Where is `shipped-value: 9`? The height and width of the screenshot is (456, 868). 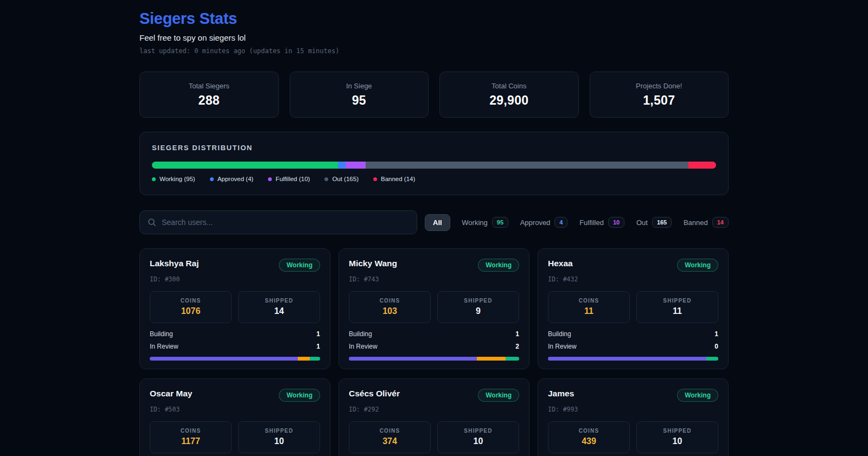 shipped-value: 9 is located at coordinates (478, 311).